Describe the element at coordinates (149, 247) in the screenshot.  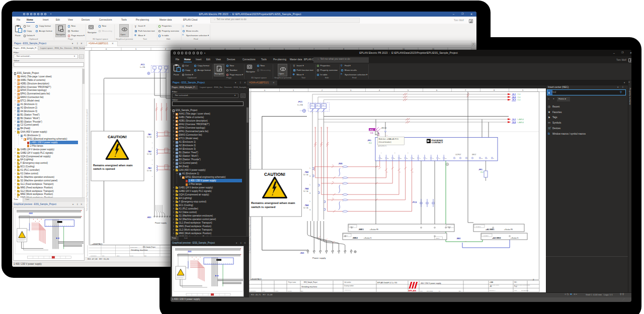
I see `svg-text: ESS_Sample_Project` at that location.